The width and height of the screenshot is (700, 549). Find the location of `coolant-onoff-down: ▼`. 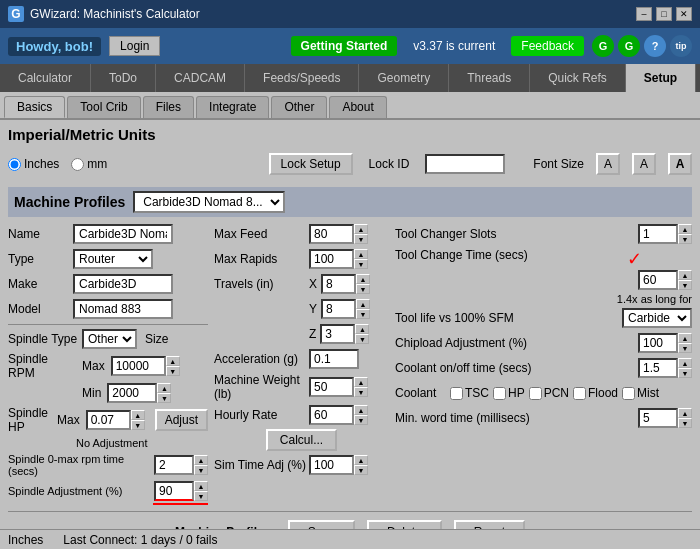

coolant-onoff-down: ▼ is located at coordinates (685, 373).